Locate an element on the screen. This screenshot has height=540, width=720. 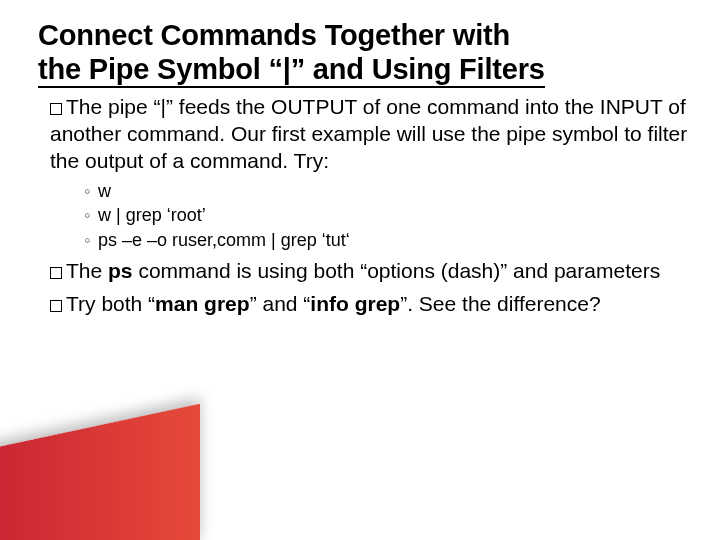
para-1: The pipe “|” feeds the OUTPUT of one com… is located at coordinates (371, 134).